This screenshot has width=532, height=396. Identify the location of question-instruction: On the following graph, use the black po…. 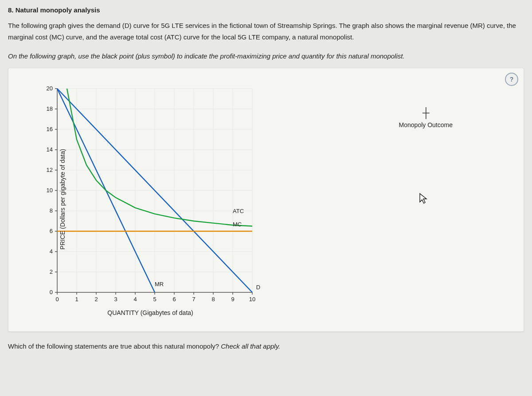
(266, 56).